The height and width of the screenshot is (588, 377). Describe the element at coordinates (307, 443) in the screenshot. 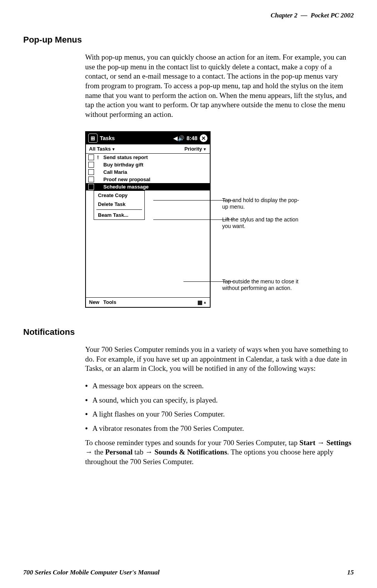

I see `nav-start: Start` at that location.